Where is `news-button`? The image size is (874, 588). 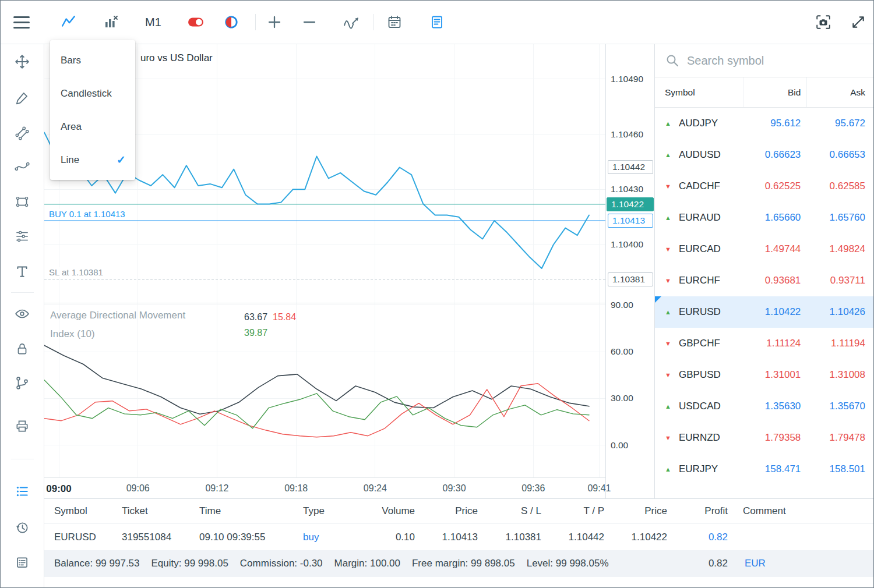 news-button is located at coordinates (437, 22).